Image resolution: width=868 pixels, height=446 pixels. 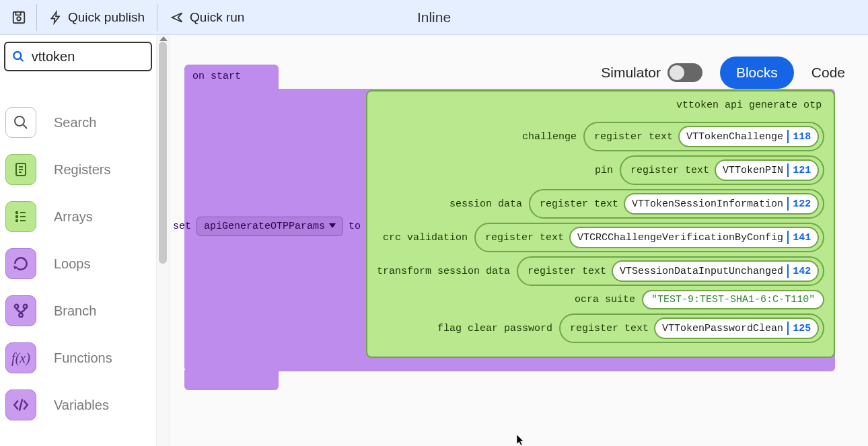 What do you see at coordinates (164, 39) in the screenshot?
I see `scroll-up-icon` at bounding box center [164, 39].